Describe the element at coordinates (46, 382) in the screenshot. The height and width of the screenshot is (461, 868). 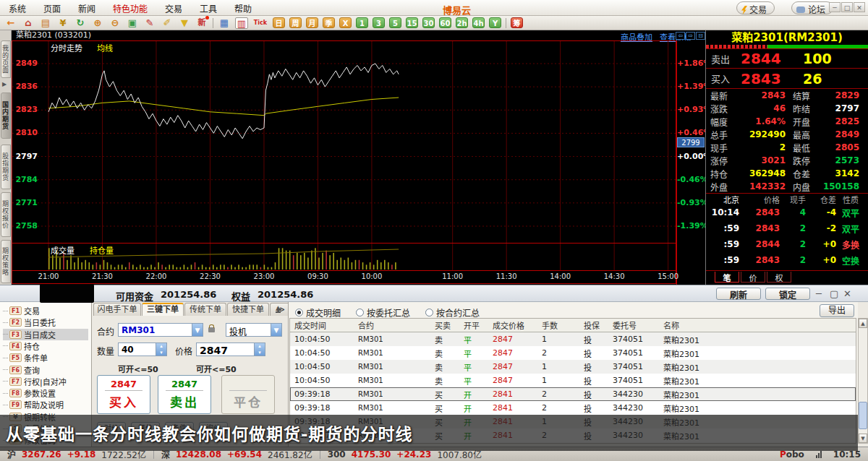
I see `menu-f7-exercise: F7行权|自对冲` at that location.